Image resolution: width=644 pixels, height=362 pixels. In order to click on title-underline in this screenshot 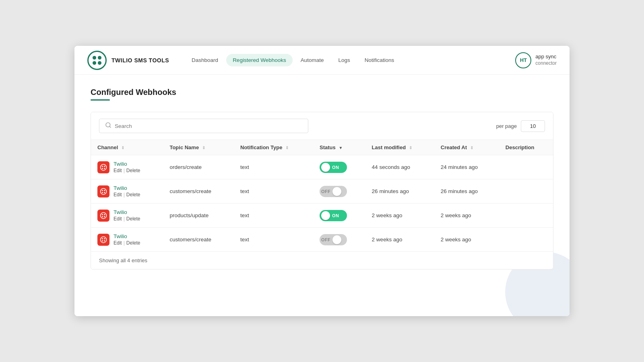, I will do `click(100, 100)`.